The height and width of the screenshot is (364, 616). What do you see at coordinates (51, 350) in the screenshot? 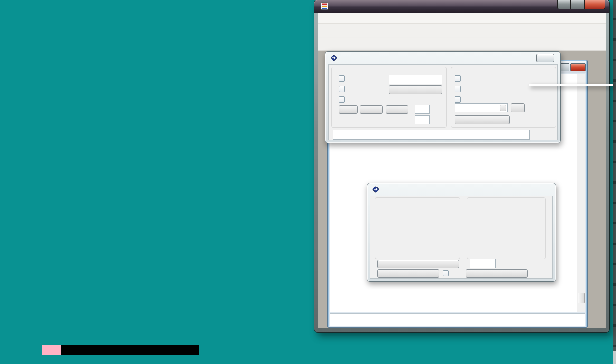
I see `picked-color-swatch` at bounding box center [51, 350].